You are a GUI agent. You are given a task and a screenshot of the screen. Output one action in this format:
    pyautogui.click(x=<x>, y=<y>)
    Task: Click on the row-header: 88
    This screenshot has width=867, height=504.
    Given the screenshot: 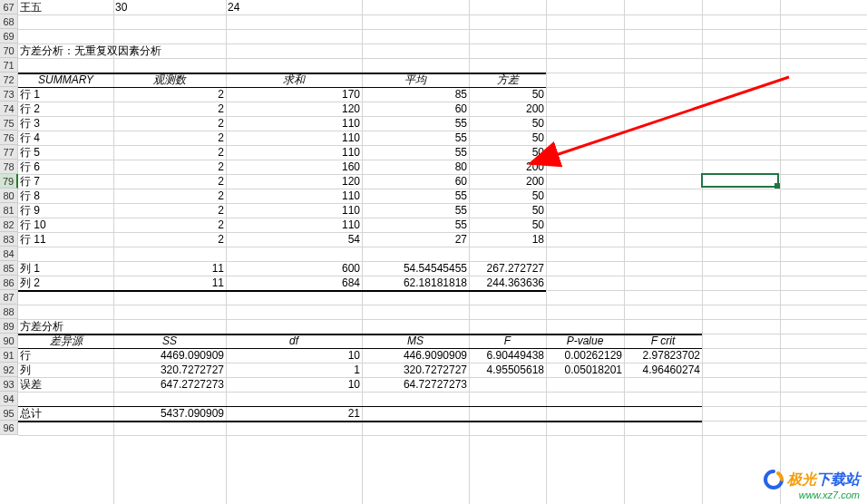 What is the action you would take?
    pyautogui.click(x=9, y=312)
    